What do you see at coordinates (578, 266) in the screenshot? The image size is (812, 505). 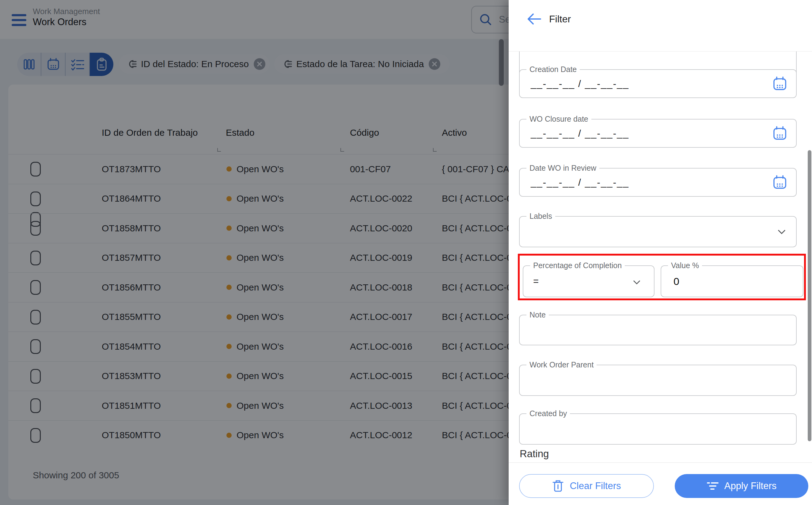 I see `field-label: Percentage of Completion` at bounding box center [578, 266].